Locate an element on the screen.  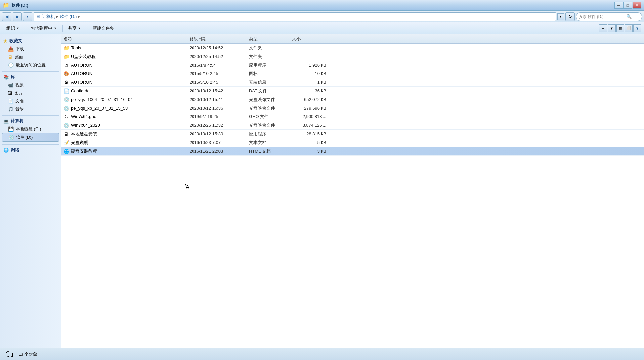
view-dropdown-button: ▼ is located at coordinates (612, 28).